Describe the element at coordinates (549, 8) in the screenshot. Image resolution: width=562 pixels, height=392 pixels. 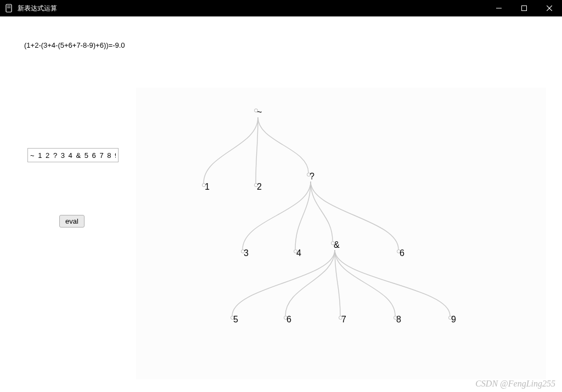
I see `close-button` at that location.